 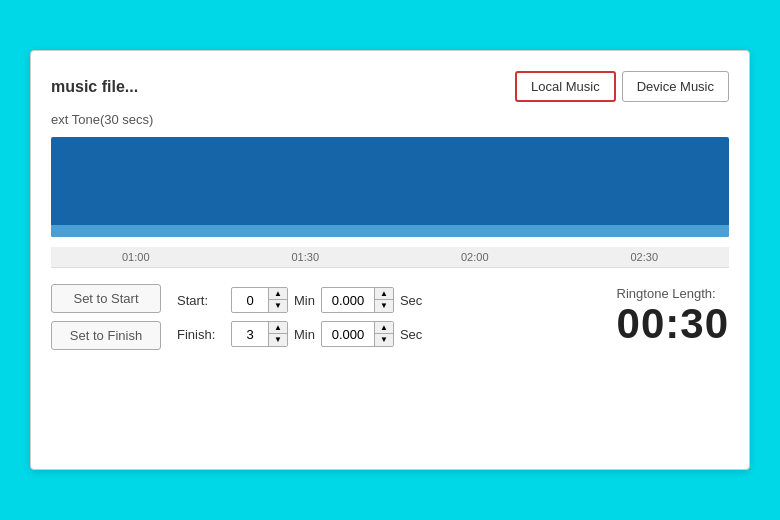 What do you see at coordinates (260, 334) in the screenshot?
I see `finish-min-spinner: ▲ ▼` at bounding box center [260, 334].